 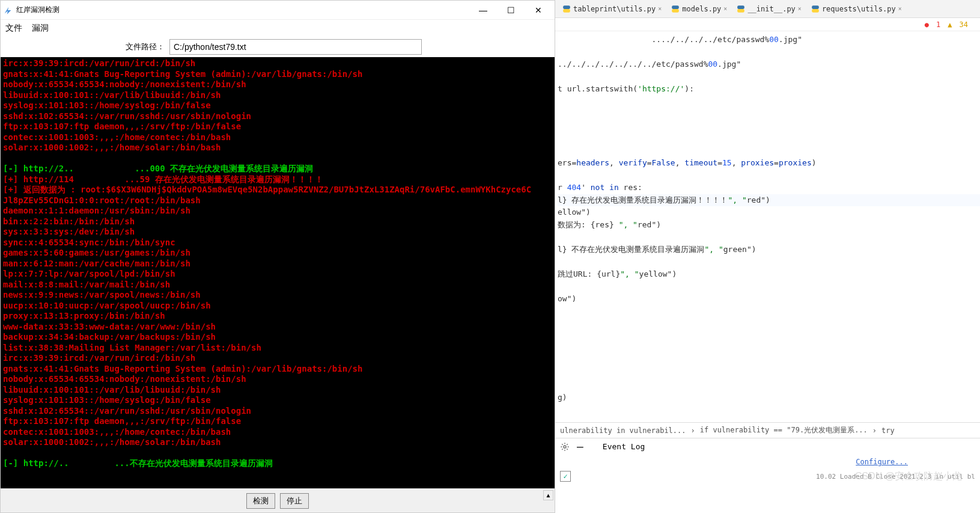 What do you see at coordinates (278, 253) in the screenshot?
I see `terminal-line: games:x:5:60:games:/usr/games:/bin/sh` at bounding box center [278, 253].